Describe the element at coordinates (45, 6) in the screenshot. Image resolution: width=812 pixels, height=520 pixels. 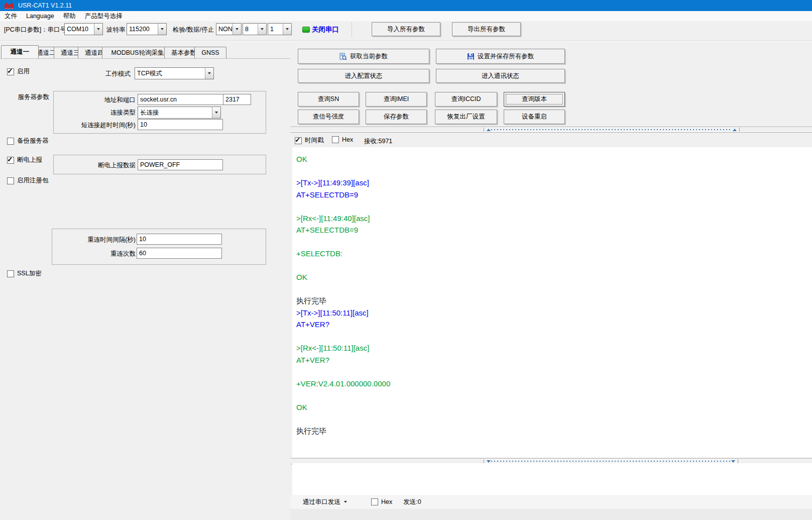
I see `window-title: USR-CAT1 V1.2.11` at that location.